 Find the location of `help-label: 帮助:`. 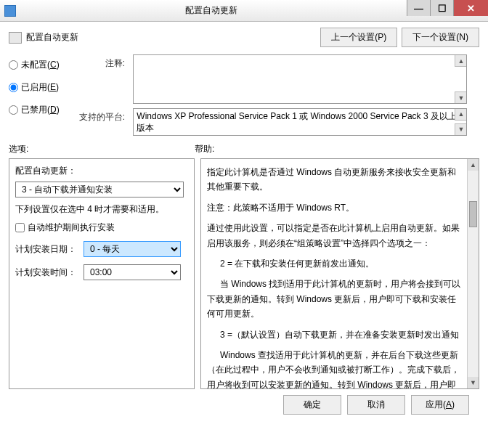

help-label: 帮助: is located at coordinates (205, 150).